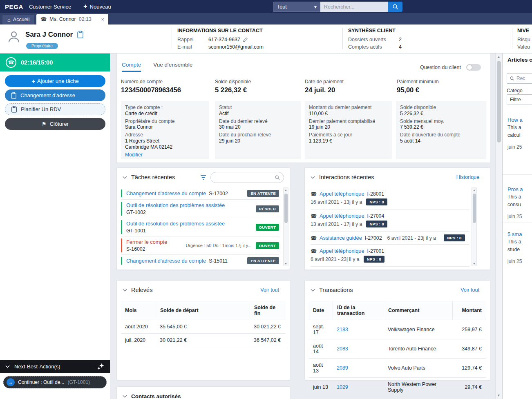 This screenshot has height=399, width=532. I want to click on transaction-id-link: 2183, so click(342, 330).